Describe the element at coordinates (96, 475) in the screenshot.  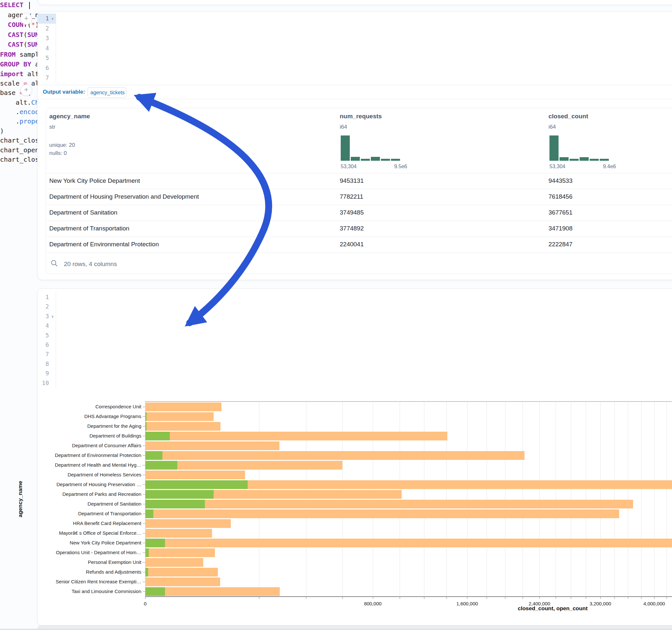
I see `y-axis-label: Department of Homeless Services` at that location.